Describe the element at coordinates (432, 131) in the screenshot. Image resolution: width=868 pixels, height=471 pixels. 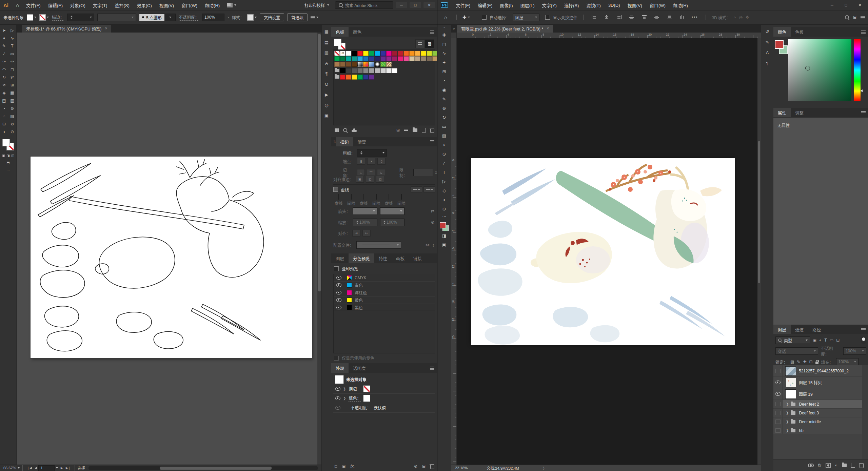
I see `delete-swatch-icon` at that location.